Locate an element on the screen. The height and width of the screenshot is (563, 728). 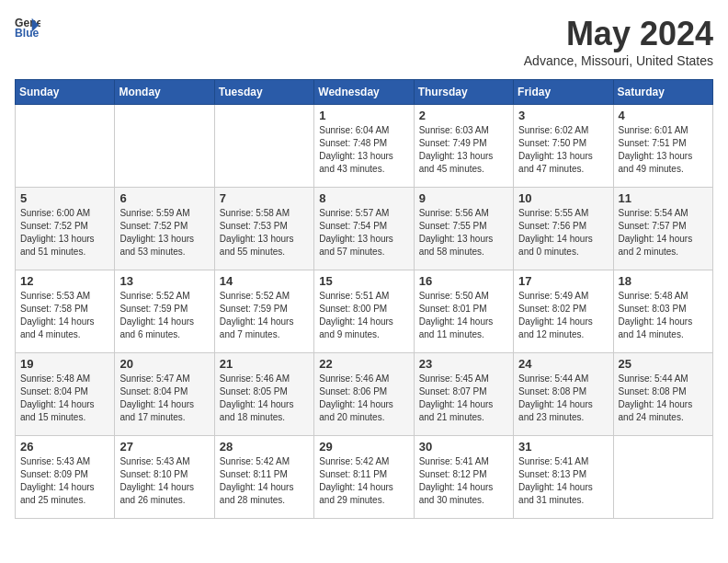
month-year-title: May 2024 is located at coordinates (619, 34).